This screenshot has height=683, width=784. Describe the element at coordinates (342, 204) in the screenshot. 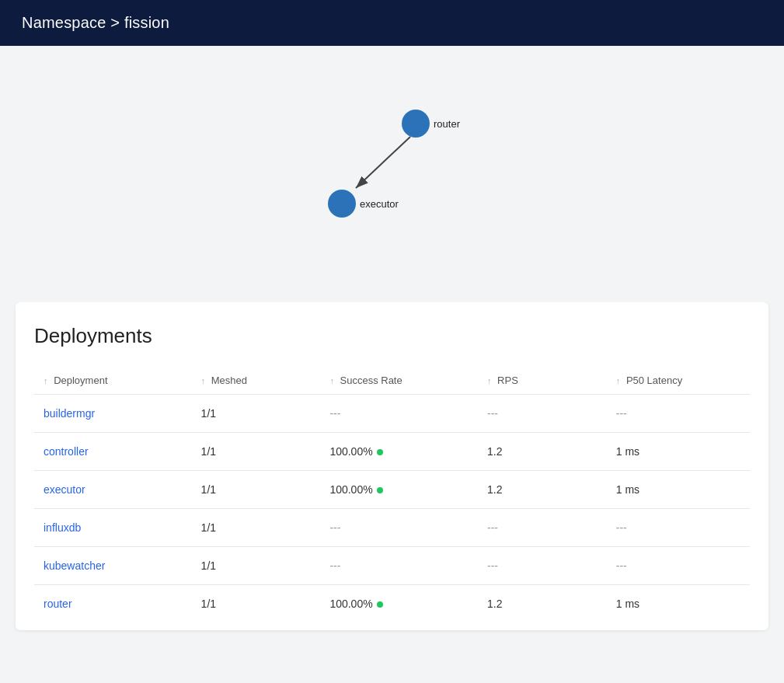

I see `executor-node` at that location.